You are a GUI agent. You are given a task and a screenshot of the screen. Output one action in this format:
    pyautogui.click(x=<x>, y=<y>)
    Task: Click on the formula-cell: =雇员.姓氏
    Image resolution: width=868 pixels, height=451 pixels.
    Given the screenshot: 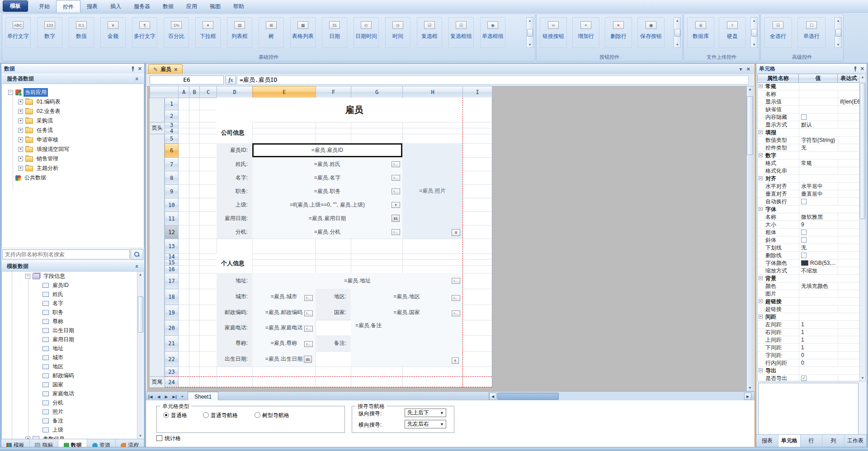 What is the action you would take?
    pyautogui.click(x=327, y=164)
    